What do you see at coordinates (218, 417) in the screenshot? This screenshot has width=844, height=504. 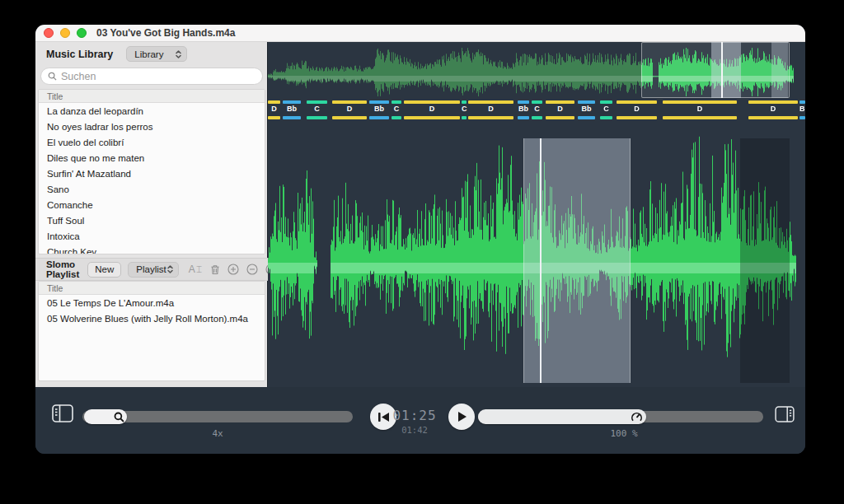 I see `zoom-slider` at bounding box center [218, 417].